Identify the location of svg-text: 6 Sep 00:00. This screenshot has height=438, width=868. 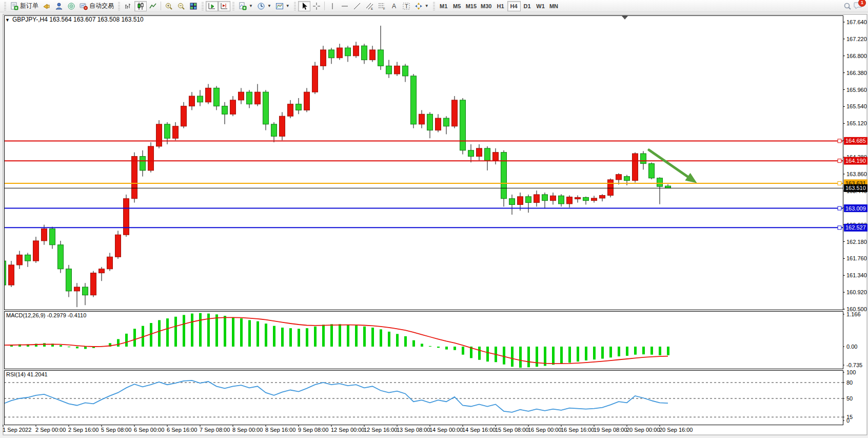
(149, 430).